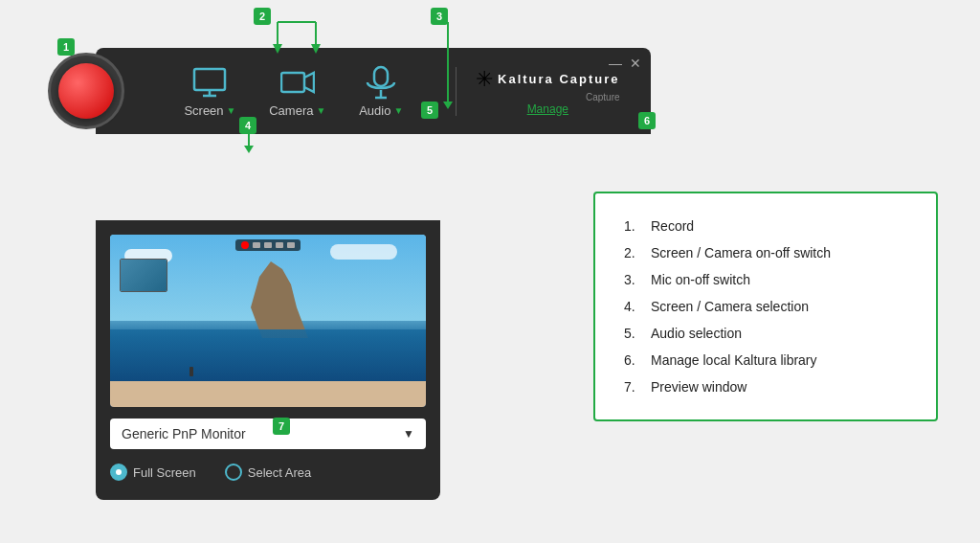 Image resolution: width=980 pixels, height=543 pixels. What do you see at coordinates (268, 245) in the screenshot?
I see `mini-toolbar-overlay` at bounding box center [268, 245].